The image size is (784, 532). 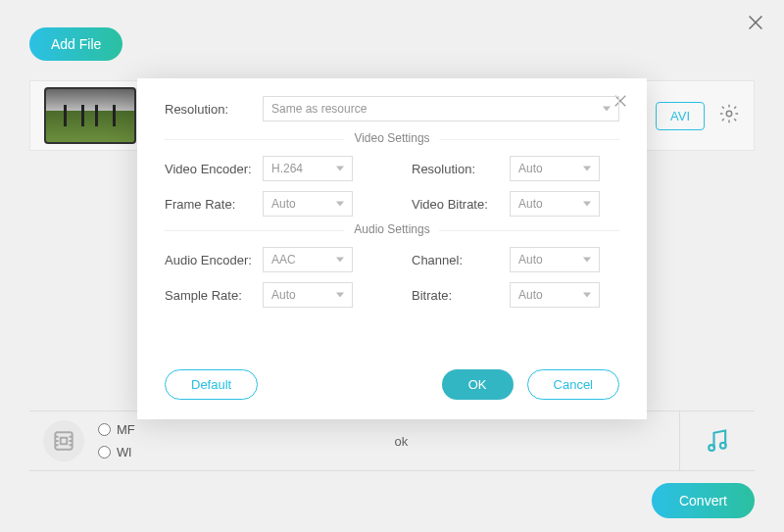 What do you see at coordinates (392, 138) in the screenshot?
I see `video-section-label: Video Settings` at bounding box center [392, 138].